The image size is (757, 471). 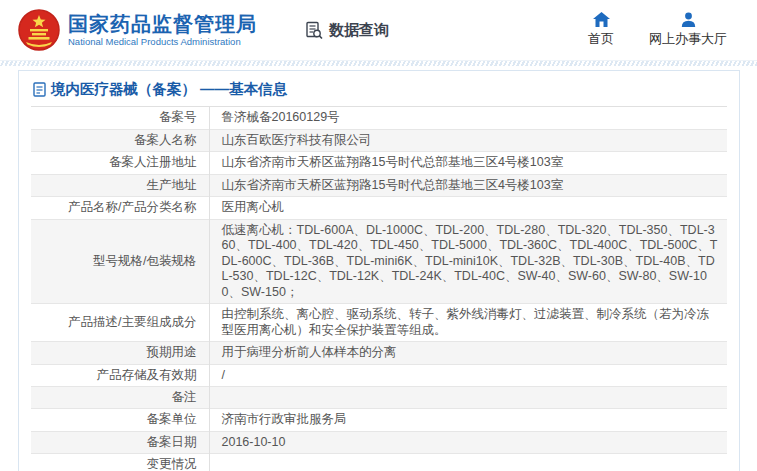 What do you see at coordinates (378, 30) in the screenshot?
I see `header: 国家药品监督管理局 National Medical Products Admi…` at bounding box center [378, 30].